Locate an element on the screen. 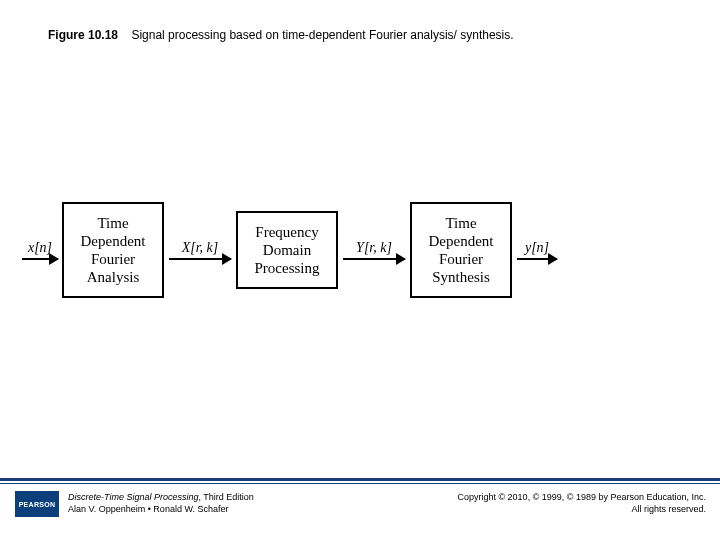 This screenshot has height=540, width=720. pearson-logo-text: PEARSON is located at coordinates (38, 504).